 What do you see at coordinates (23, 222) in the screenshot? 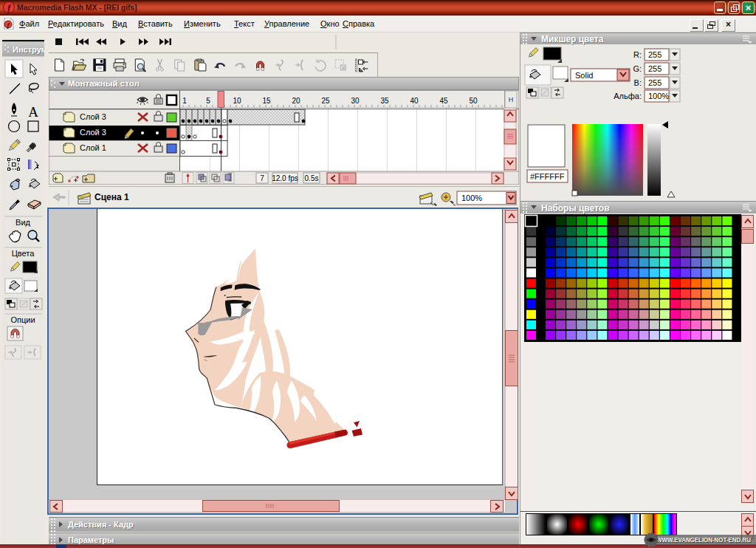
I see `svg-text: Вид` at bounding box center [23, 222].